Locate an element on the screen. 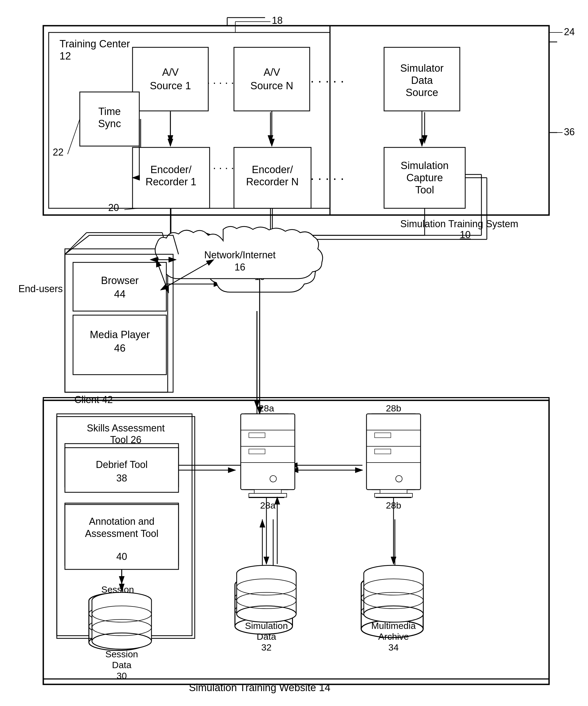 This screenshot has height=706, width=588. svg-text: 16 is located at coordinates (260, 277).